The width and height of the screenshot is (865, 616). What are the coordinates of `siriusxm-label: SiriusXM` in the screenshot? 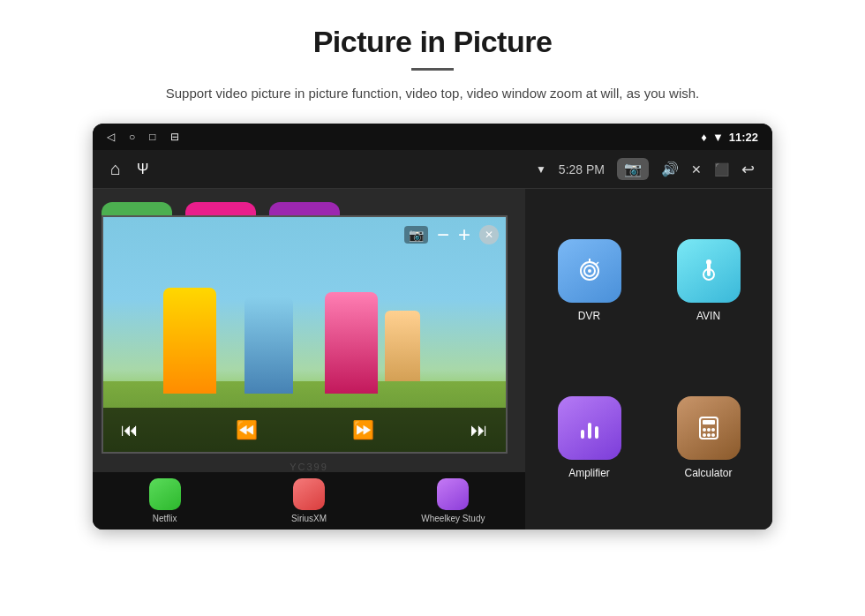 It's located at (309, 519).